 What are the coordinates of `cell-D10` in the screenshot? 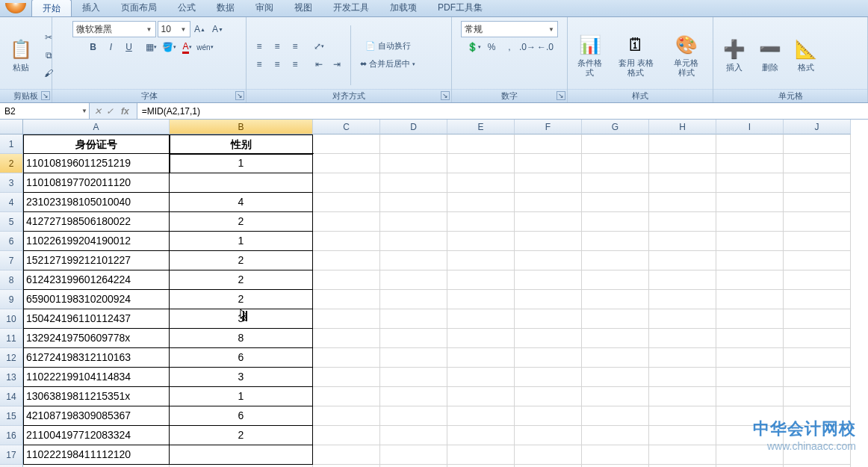 It's located at (414, 319).